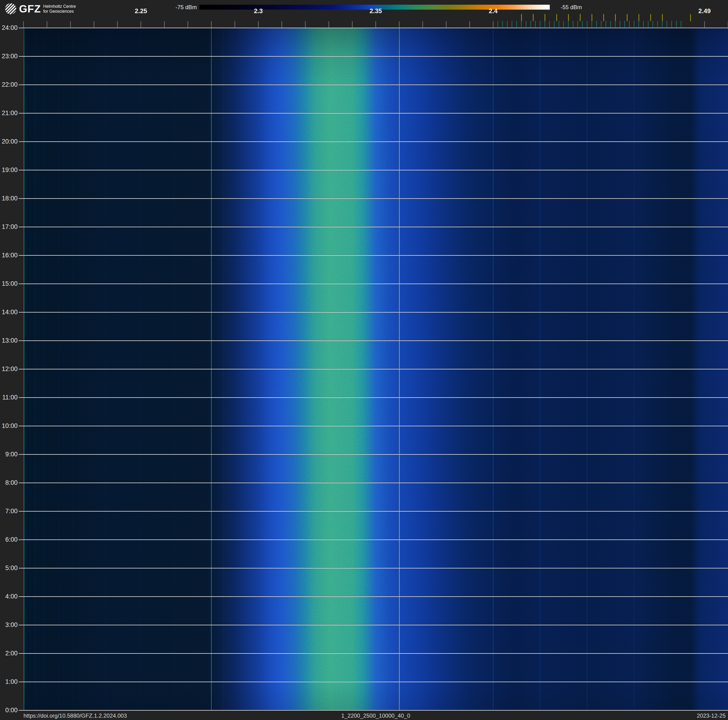 The image size is (728, 720). What do you see at coordinates (376, 14) in the screenshot?
I see `frequency-axis: 2.252.32.352.42.49` at bounding box center [376, 14].